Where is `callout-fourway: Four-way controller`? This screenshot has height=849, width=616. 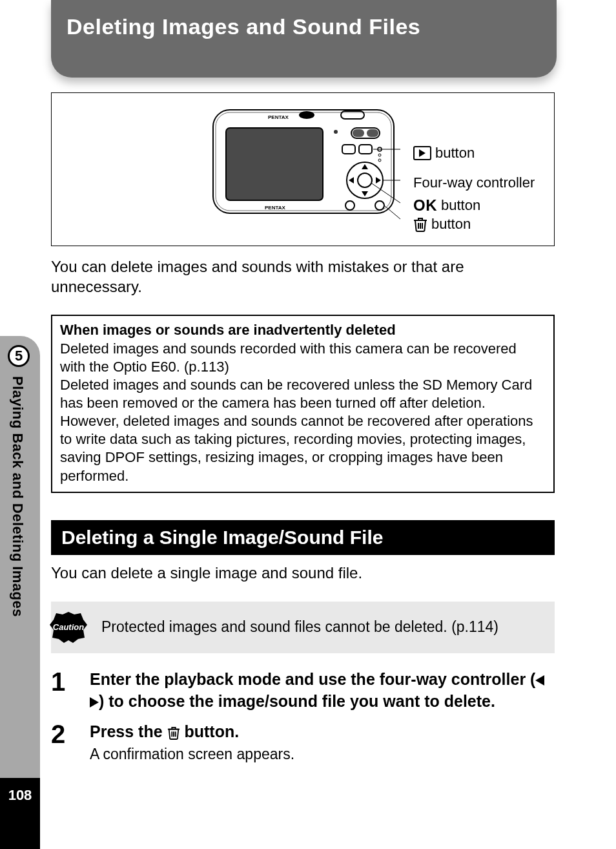 callout-fourway: Four-way controller is located at coordinates (474, 183).